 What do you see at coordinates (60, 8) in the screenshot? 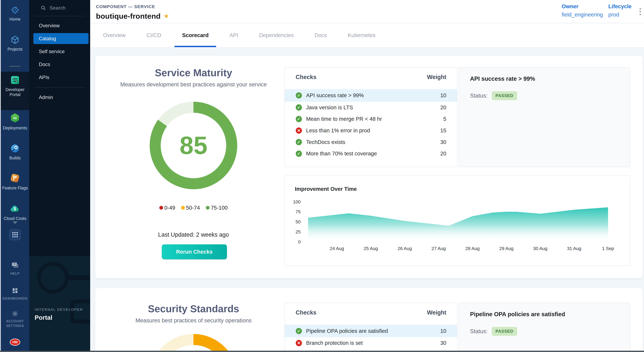
I see `search-input: Search` at bounding box center [60, 8].